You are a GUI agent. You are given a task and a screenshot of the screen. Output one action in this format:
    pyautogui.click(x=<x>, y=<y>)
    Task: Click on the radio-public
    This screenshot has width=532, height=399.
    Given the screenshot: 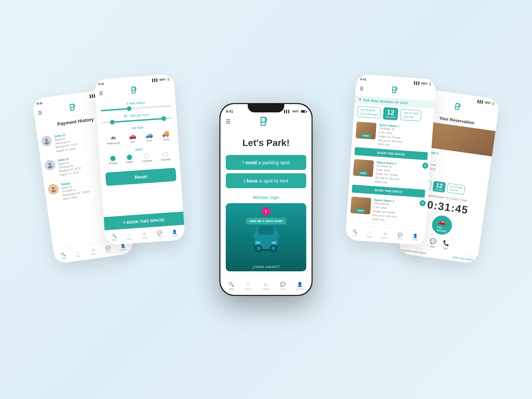 What is the action you would take?
    pyautogui.click(x=130, y=158)
    